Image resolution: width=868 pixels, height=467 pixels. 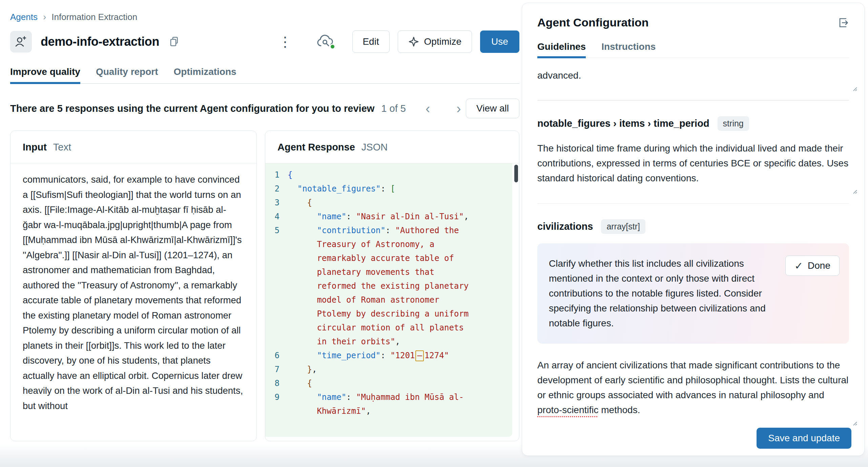 I want to click on code-line: 3{, so click(x=389, y=203).